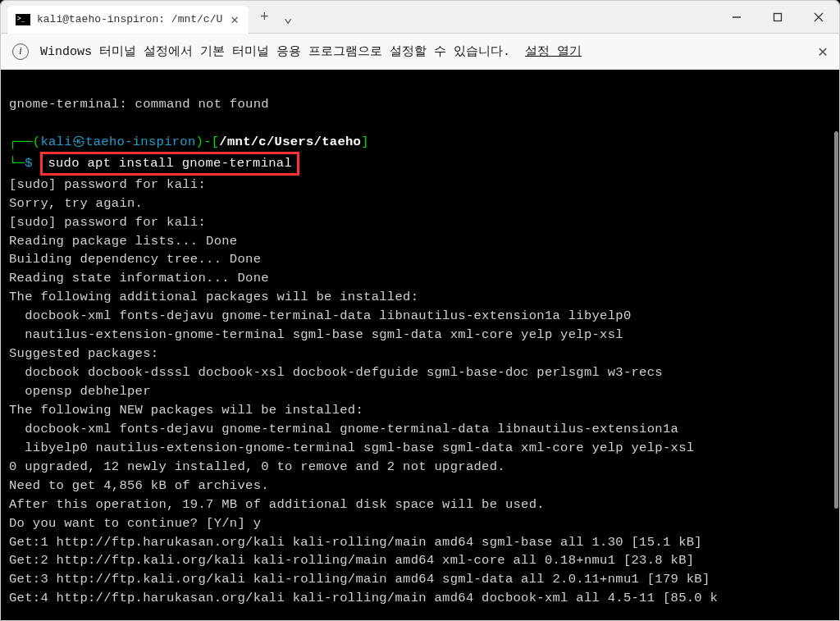  Describe the element at coordinates (264, 17) in the screenshot. I see `new-tab-button: +` at that location.